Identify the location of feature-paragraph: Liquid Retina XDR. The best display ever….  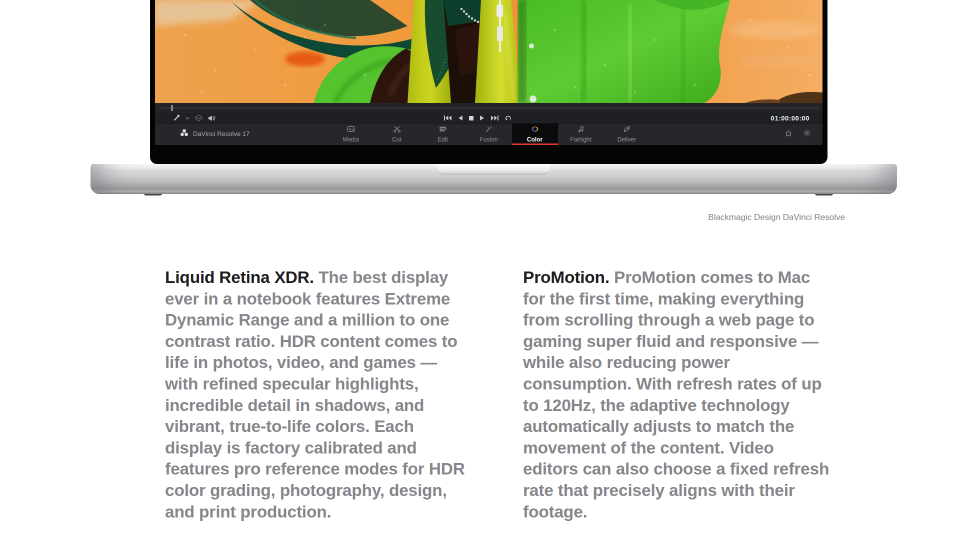
(319, 395).